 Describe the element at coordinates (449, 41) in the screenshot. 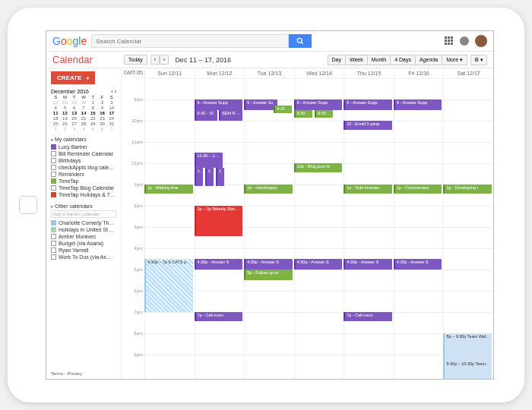

I see `apps-icon` at that location.